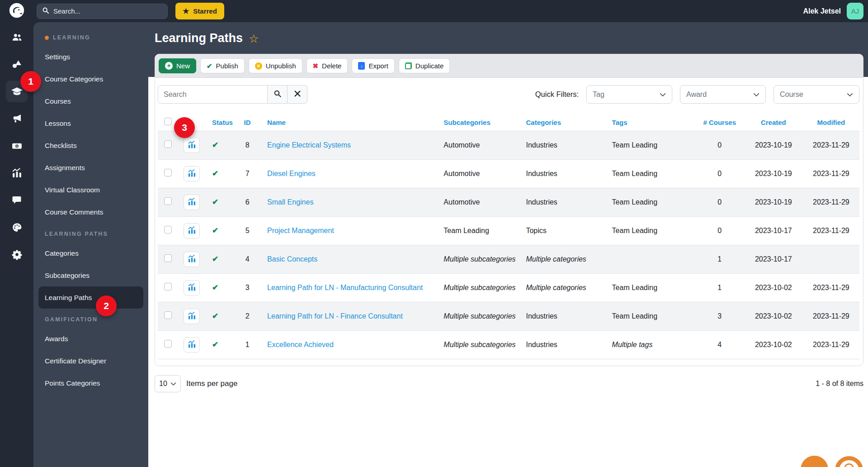 The width and height of the screenshot is (868, 467). I want to click on sidebar-item-subcategories: Subcategories, so click(91, 275).